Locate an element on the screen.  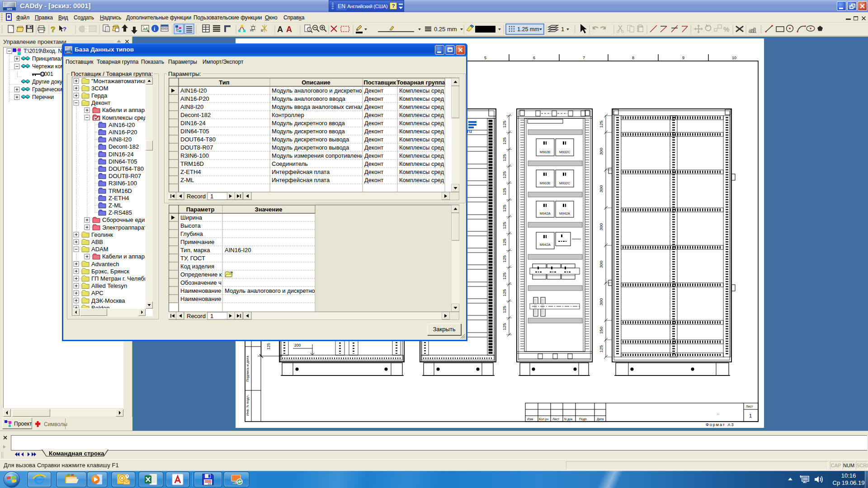
svg-text: Соединитель is located at coordinates (290, 164).